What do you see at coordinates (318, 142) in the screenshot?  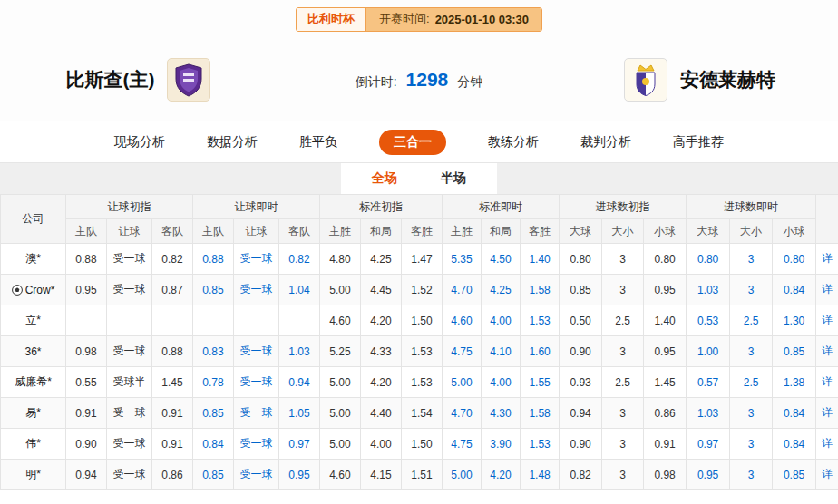 I see `nav-item-win-draw-lose: 胜平负` at bounding box center [318, 142].